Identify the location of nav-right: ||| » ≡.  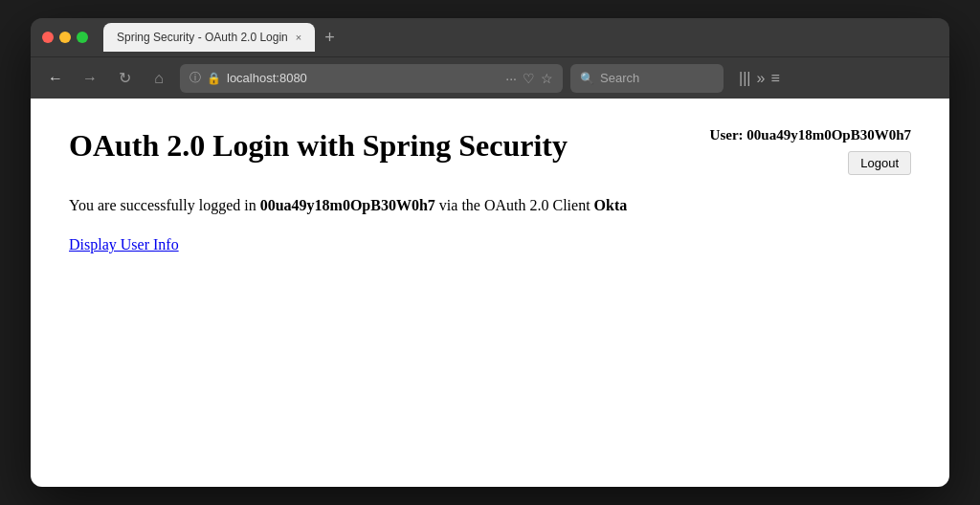
(760, 78).